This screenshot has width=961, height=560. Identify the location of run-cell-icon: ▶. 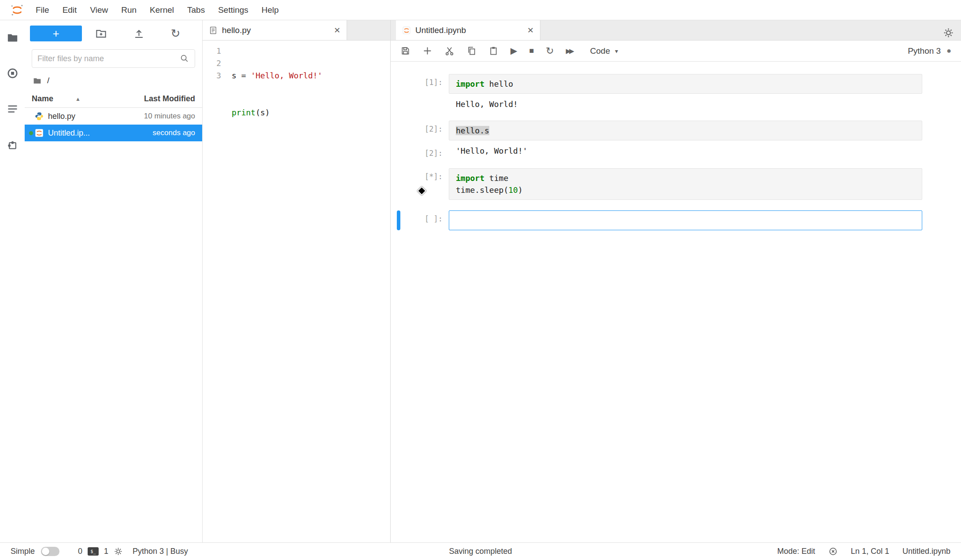
(514, 51).